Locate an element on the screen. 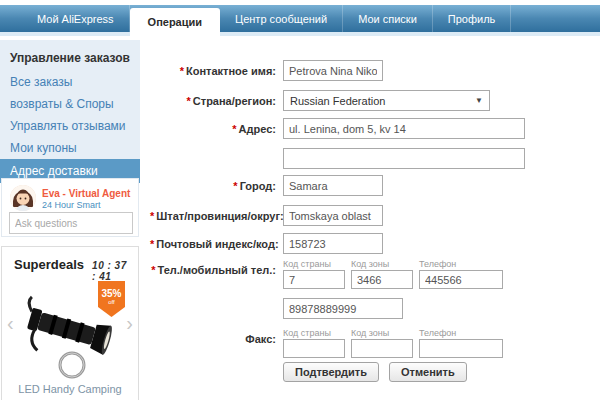 The image size is (600, 400). contact-name-label: *Контактное имя: is located at coordinates (216, 68).